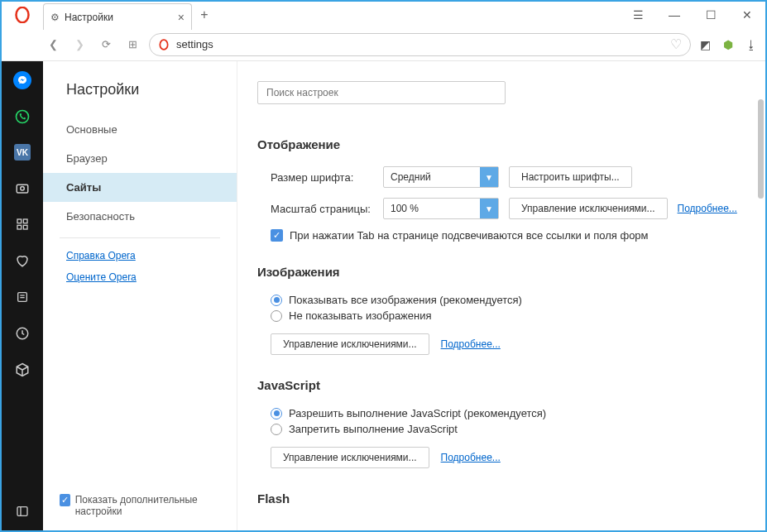 The image size is (767, 532). Describe the element at coordinates (22, 370) in the screenshot. I see `cube-icon` at that location.